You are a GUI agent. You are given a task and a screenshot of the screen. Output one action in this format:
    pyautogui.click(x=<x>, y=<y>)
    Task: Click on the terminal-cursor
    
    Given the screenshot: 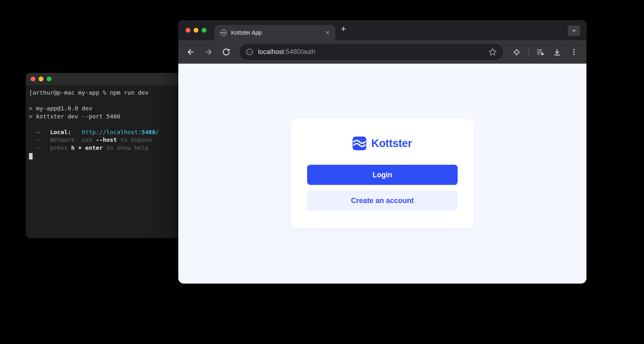 What is the action you would take?
    pyautogui.click(x=31, y=156)
    